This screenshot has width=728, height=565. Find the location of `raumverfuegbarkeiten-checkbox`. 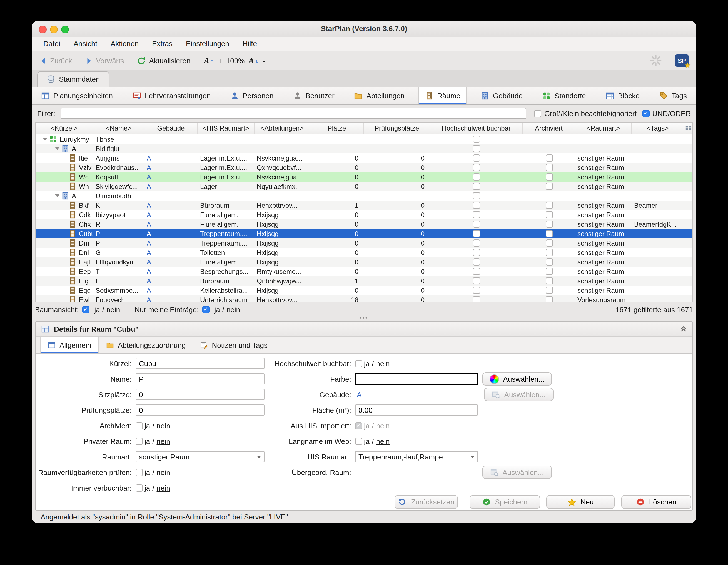

raumverfuegbarkeiten-checkbox is located at coordinates (139, 472).